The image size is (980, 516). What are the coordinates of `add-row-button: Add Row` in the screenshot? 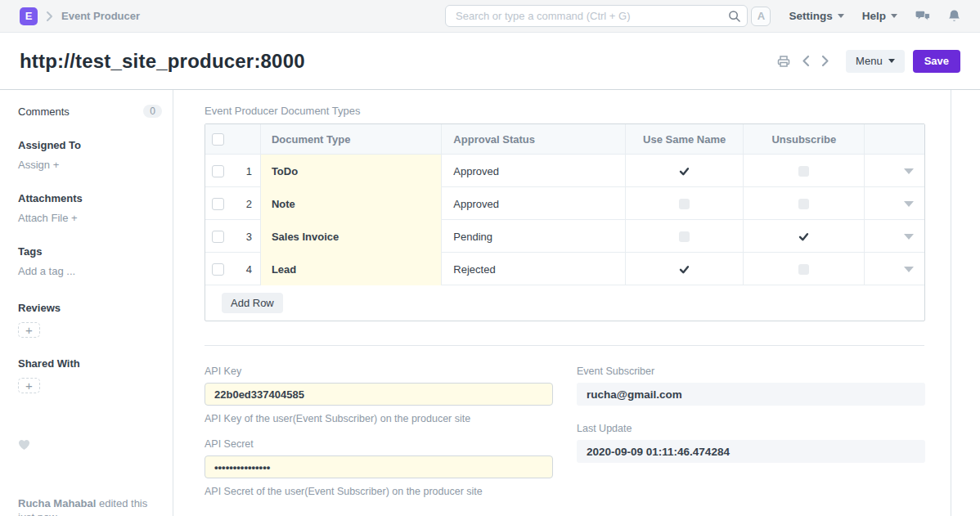 It's located at (252, 303).